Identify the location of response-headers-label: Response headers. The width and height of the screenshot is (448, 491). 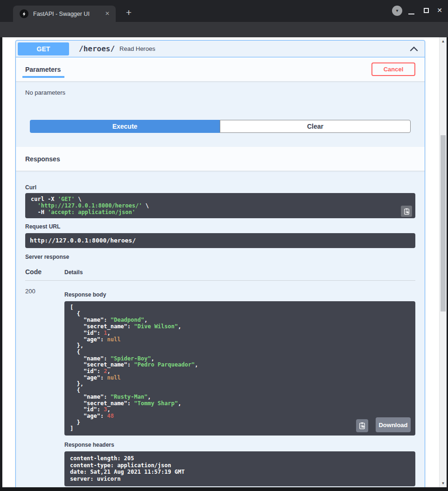
(240, 445).